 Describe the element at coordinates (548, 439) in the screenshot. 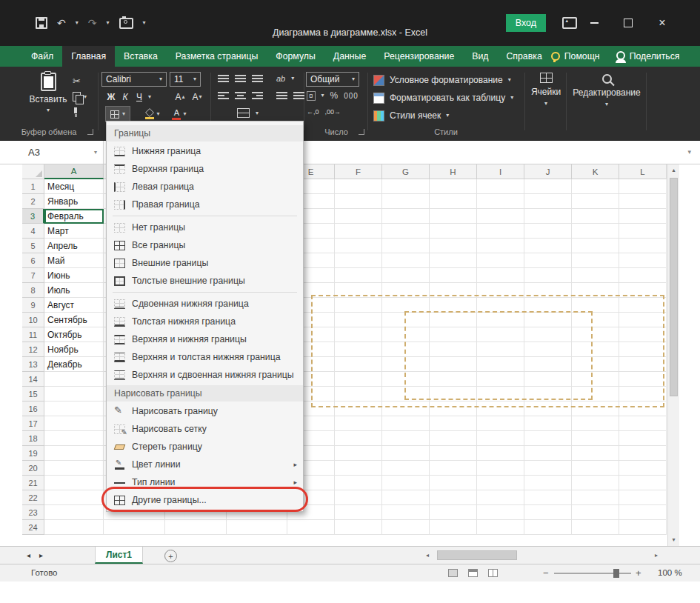

I see `cell-J18` at that location.